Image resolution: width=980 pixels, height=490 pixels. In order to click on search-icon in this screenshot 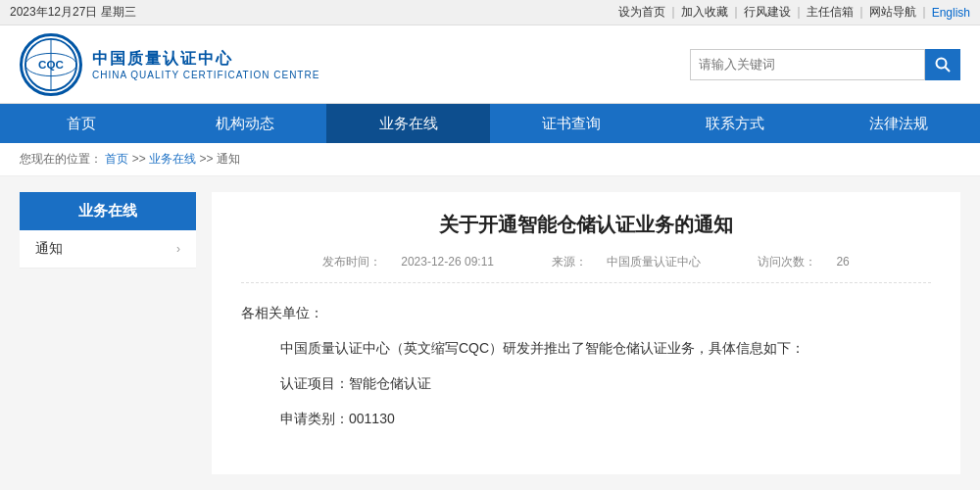, I will do `click(943, 65)`.